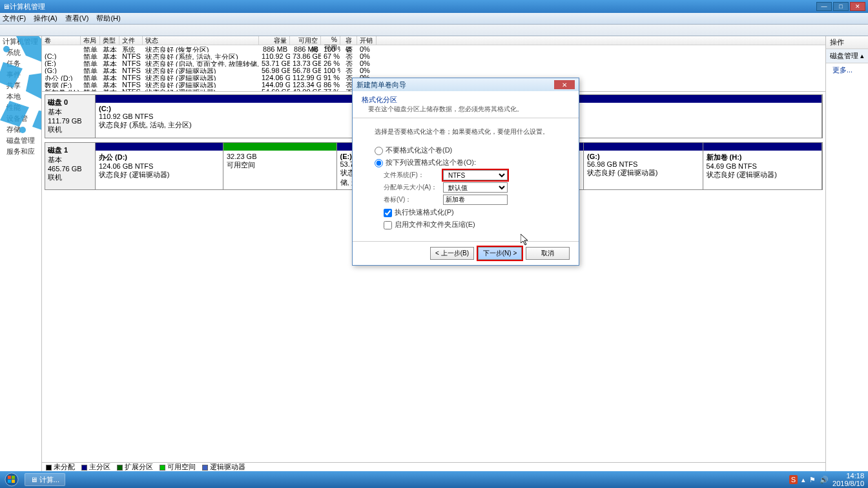 This screenshot has height=488, width=868. Describe the element at coordinates (434, 480) in the screenshot. I see `taskbar: 🖥 计算... S ▴ ⚑ 🔊 14:18 2019/8/10` at that location.